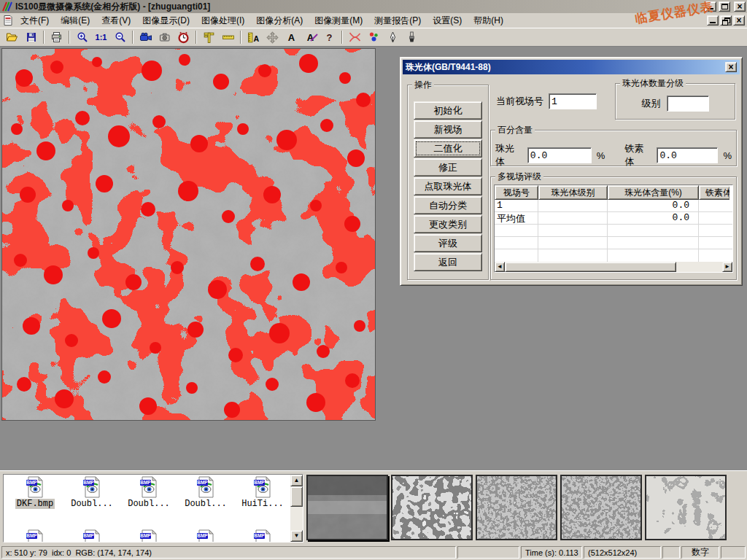 This screenshot has width=747, height=560. Describe the element at coordinates (31, 37) in the screenshot. I see `save-button` at that location.